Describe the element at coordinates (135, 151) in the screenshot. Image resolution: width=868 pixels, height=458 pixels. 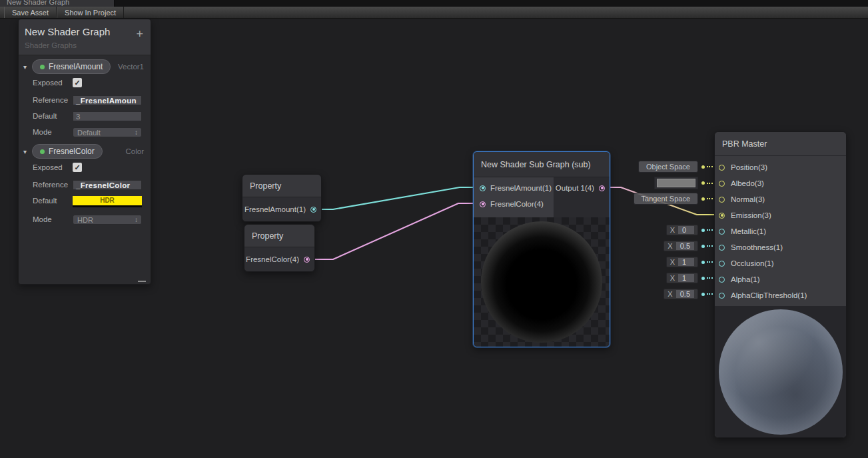
I see `property-type-label: Color` at that location.